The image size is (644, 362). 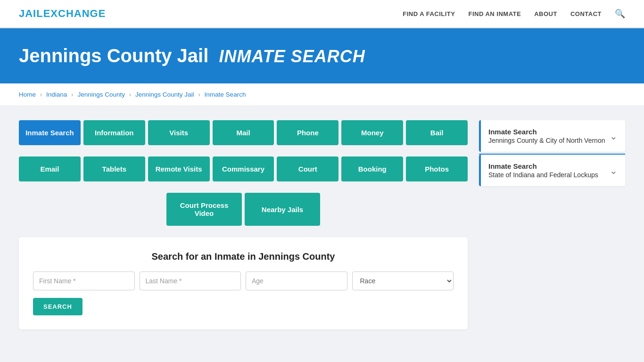 What do you see at coordinates (546, 14) in the screenshot?
I see `nav-about: ABOUT` at bounding box center [546, 14].